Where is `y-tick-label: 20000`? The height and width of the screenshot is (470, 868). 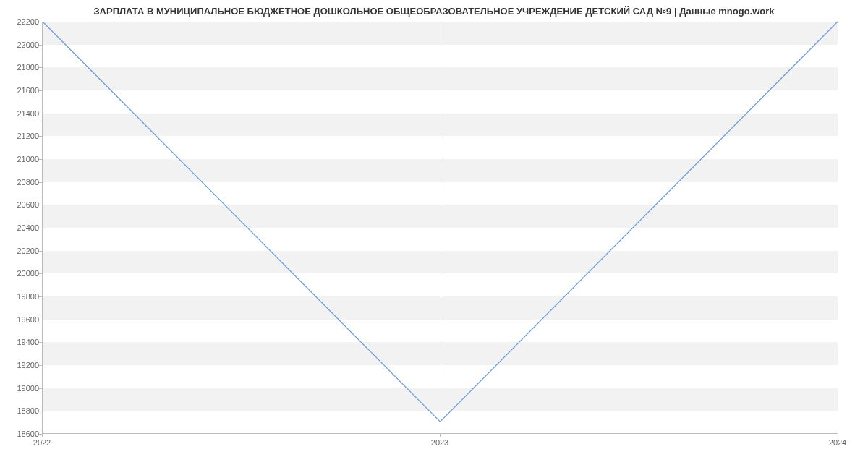
y-tick-label: 20000 is located at coordinates (21, 273).